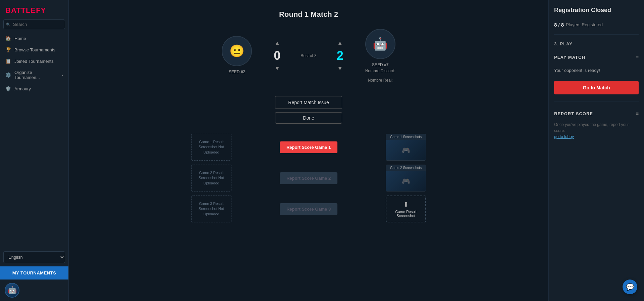 The width and height of the screenshot is (644, 301). Describe the element at coordinates (309, 178) in the screenshot. I see `report-score-game2-button: Report Score Game 2` at that location.